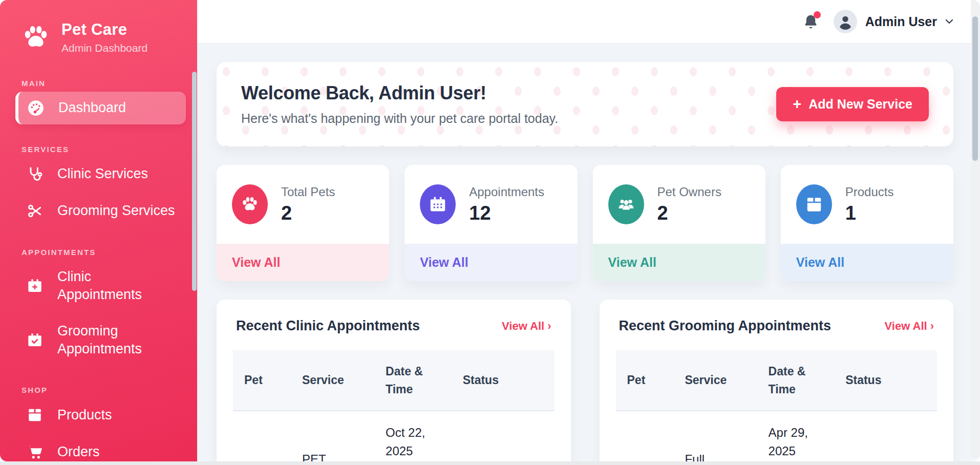  What do you see at coordinates (975, 229) in the screenshot?
I see `window-scrollbar` at bounding box center [975, 229].